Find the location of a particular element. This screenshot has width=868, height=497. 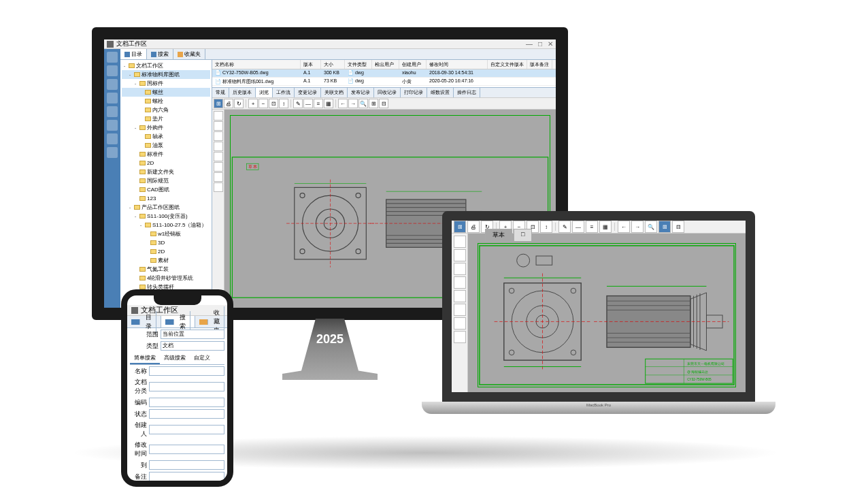

tool-button: → is located at coordinates (637, 227).